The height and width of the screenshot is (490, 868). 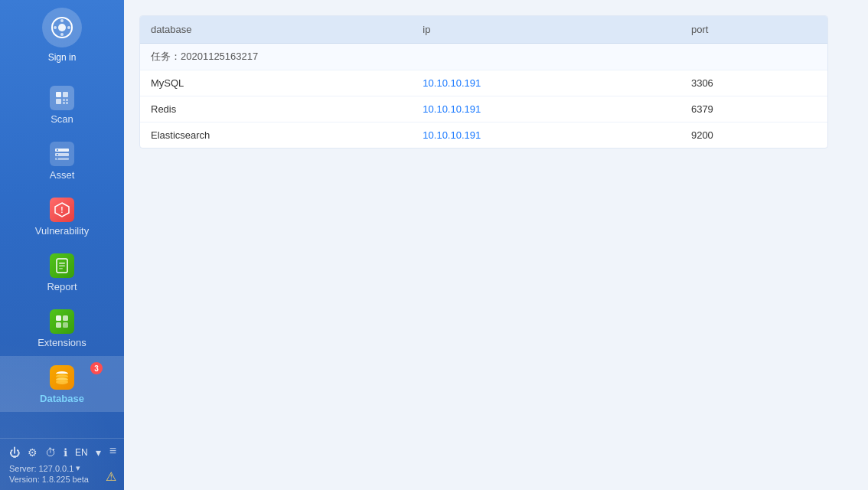 I want to click on sidebar-item-extensions: Extensions, so click(x=62, y=328).